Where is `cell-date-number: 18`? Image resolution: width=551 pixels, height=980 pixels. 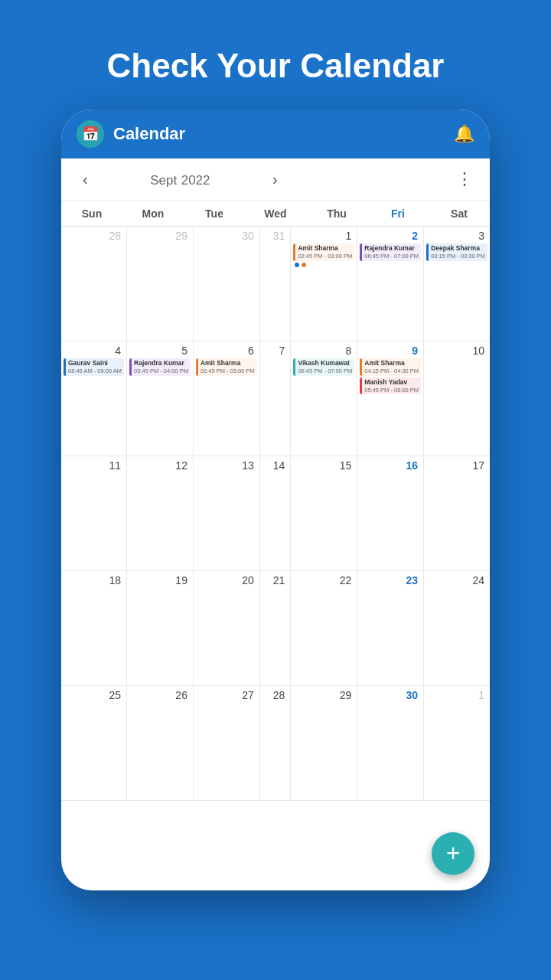
cell-date-number: 18 is located at coordinates (93, 580).